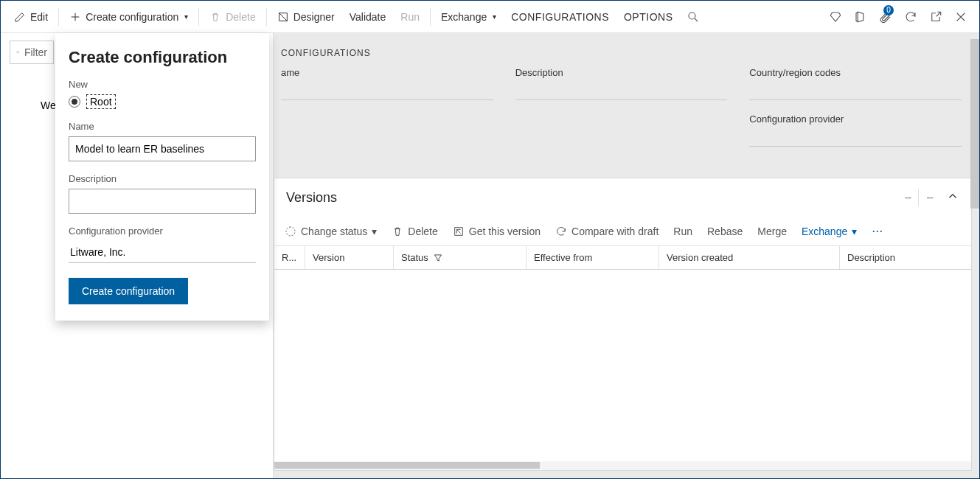 The image size is (980, 479). What do you see at coordinates (464, 17) in the screenshot?
I see `exchange-label: Exchange` at bounding box center [464, 17].